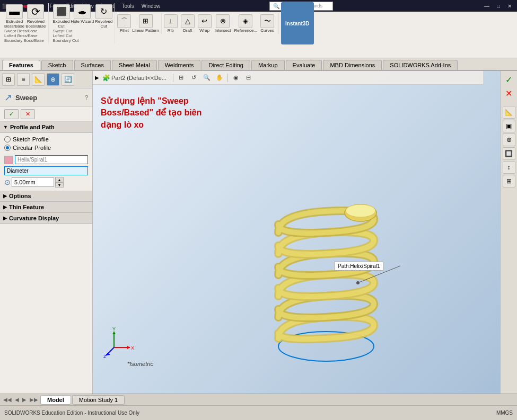  What do you see at coordinates (420, 65) in the screenshot?
I see `tab-addins: SOLIDWORKS Add-Ins` at bounding box center [420, 65].